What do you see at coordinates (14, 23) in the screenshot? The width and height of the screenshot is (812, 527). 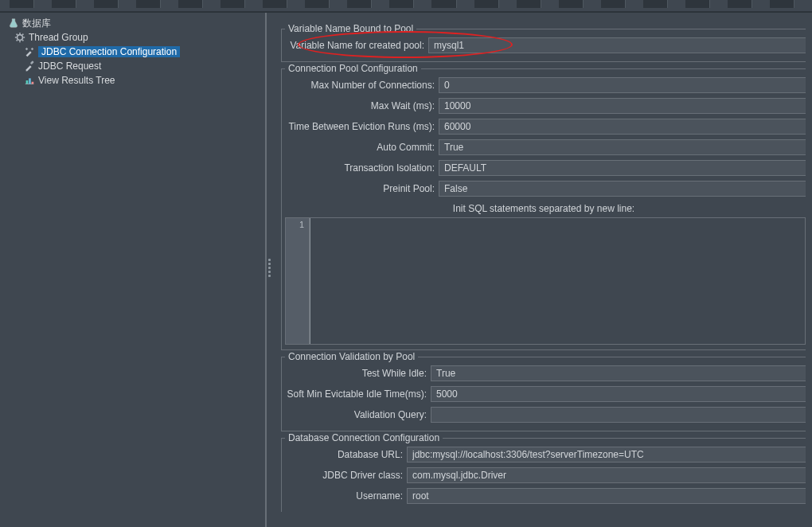 I see `flask-icon` at bounding box center [14, 23].